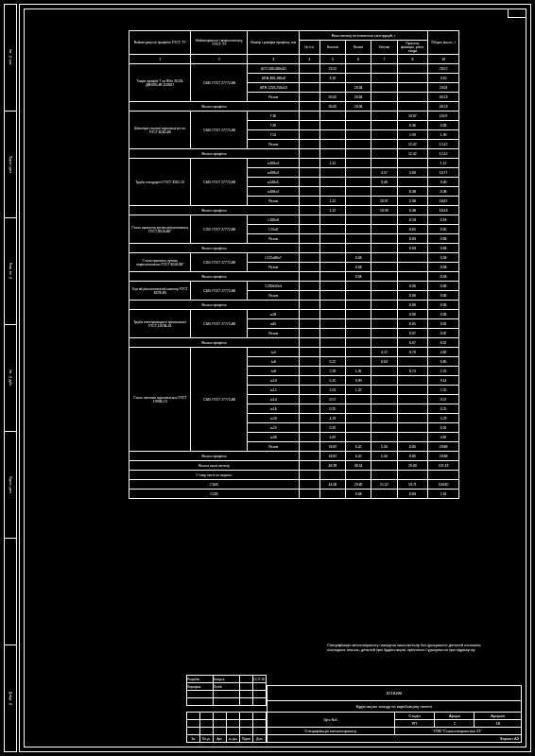 This screenshot has width=535, height=756. What do you see at coordinates (498, 716) in the screenshot?
I see `sheets-header: Аркушів` at bounding box center [498, 716].